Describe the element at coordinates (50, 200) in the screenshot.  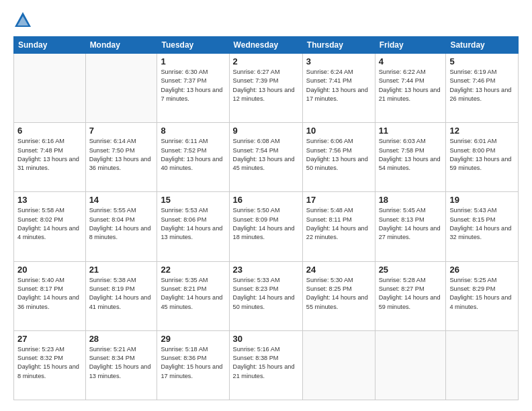
I see `day-number: 13` at that location.